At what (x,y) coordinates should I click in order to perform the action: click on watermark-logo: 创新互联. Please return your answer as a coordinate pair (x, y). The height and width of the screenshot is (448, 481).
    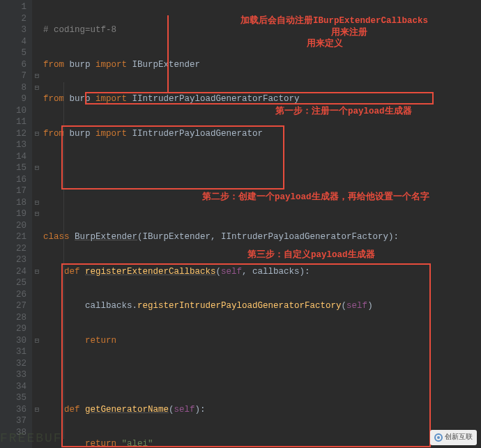
    Looking at the image, I should click on (453, 438).